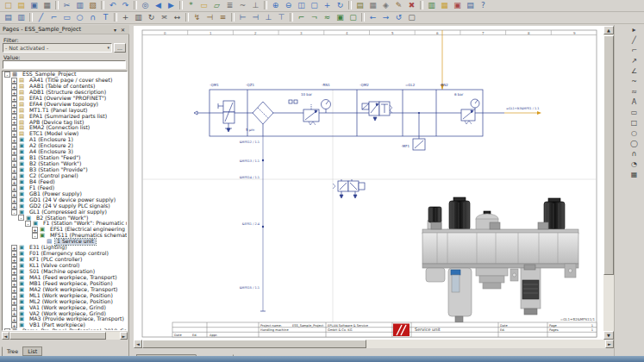  I want to click on canvas-h-scrollbar: ◄ ►, so click(374, 344).